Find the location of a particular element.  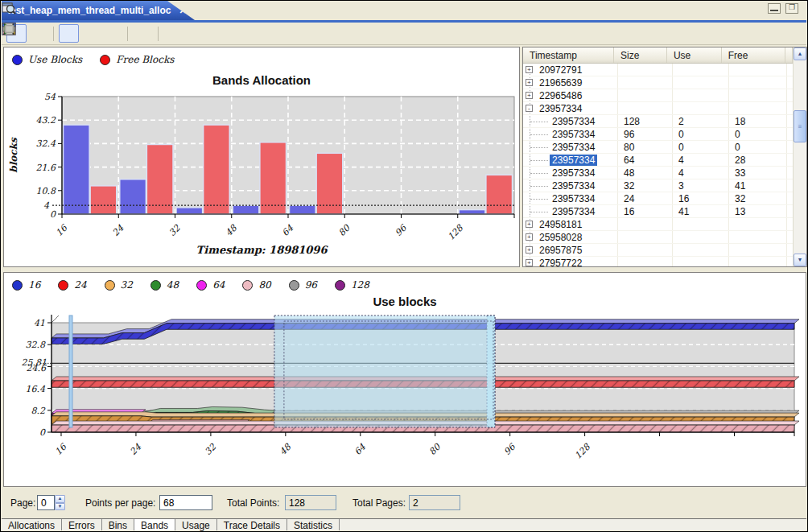

svg-text: 32 is located at coordinates (211, 449).